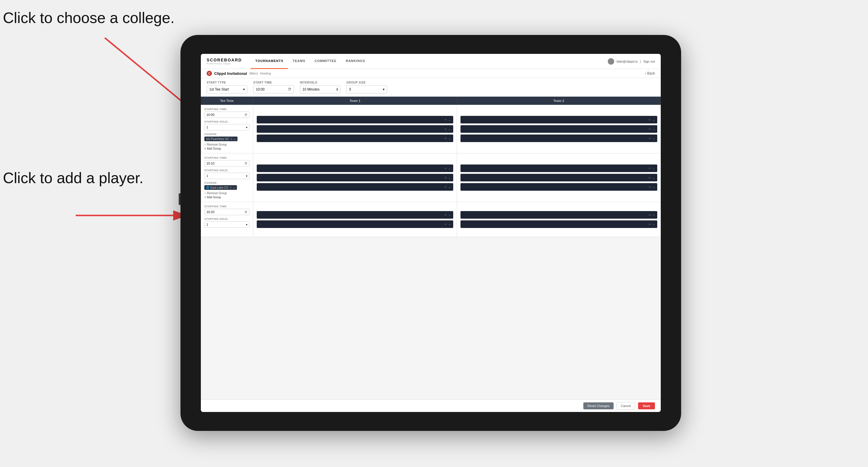 The width and height of the screenshot is (868, 467). Describe the element at coordinates (234, 188) in the screenshot. I see `course-chevron-icon-2: ⌄` at that location.